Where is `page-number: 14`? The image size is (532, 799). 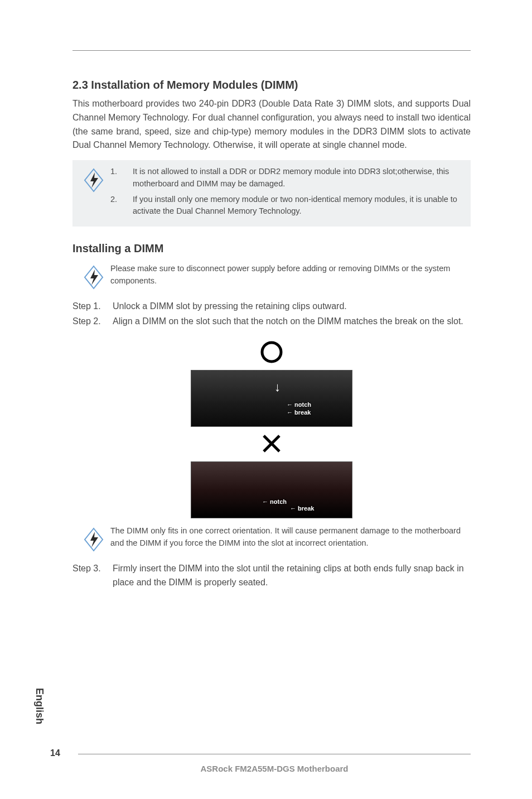
page-number: 14 is located at coordinates (64, 753).